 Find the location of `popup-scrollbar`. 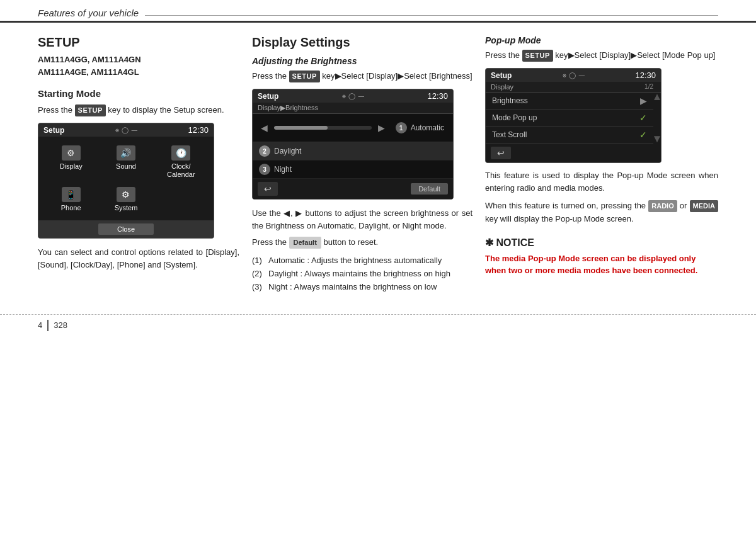

popup-scrollbar is located at coordinates (657, 118).